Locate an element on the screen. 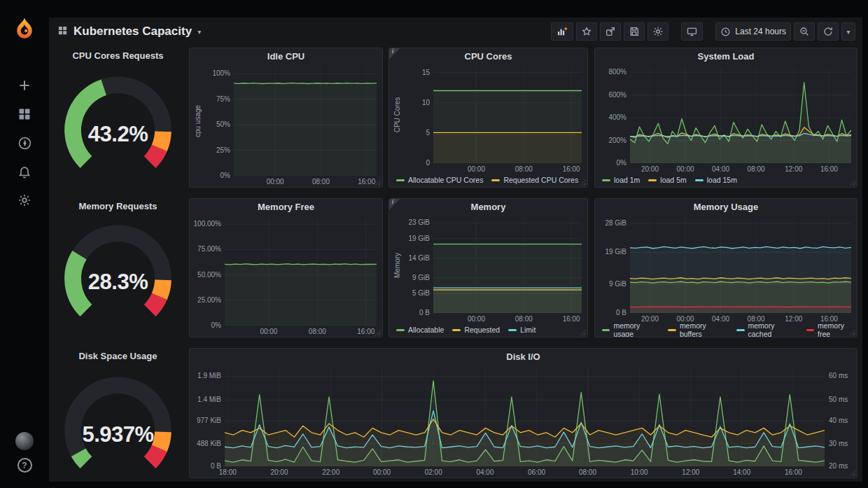 This screenshot has width=868, height=488. sidebar-item-explore is located at coordinates (24, 143).